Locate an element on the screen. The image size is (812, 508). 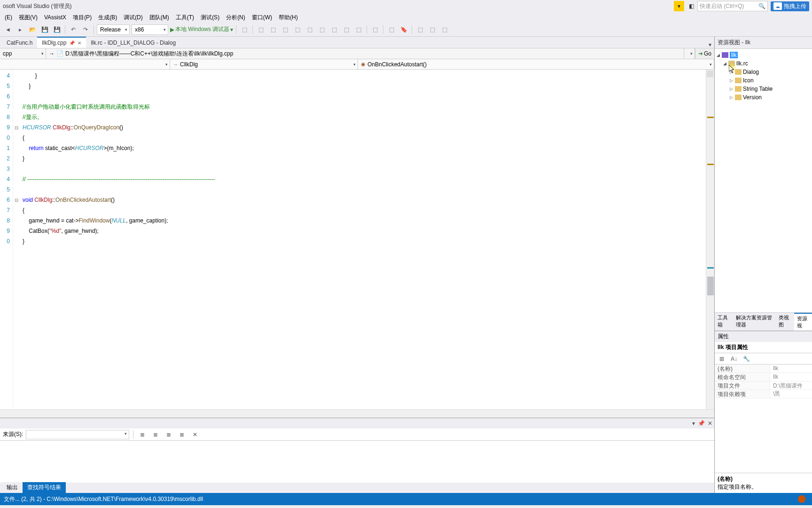
scope-class-combo: →CllkDlg is located at coordinates (264, 64).